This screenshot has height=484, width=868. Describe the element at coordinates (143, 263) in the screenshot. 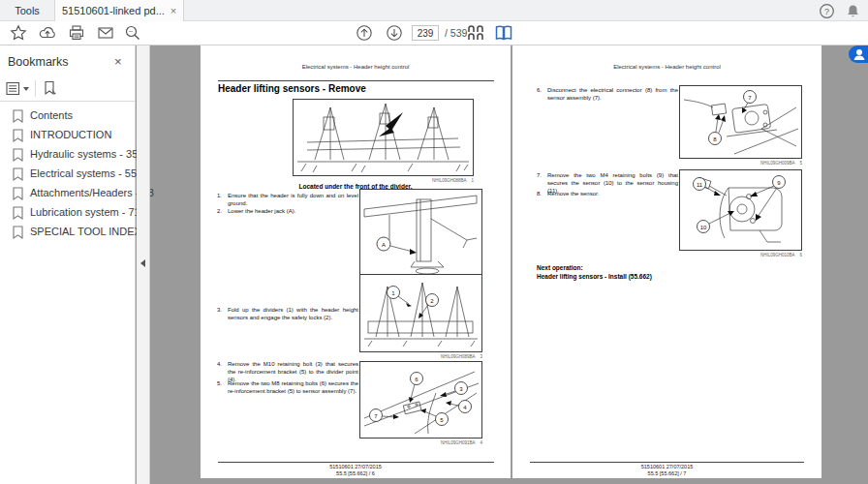

I see `collapse-arrow-icon` at that location.